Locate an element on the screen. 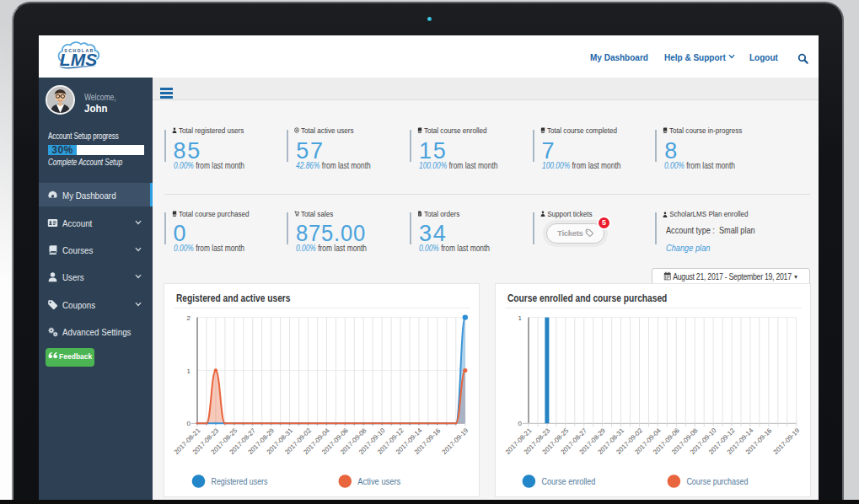 The width and height of the screenshot is (859, 504). svg-text: Active users is located at coordinates (379, 481).